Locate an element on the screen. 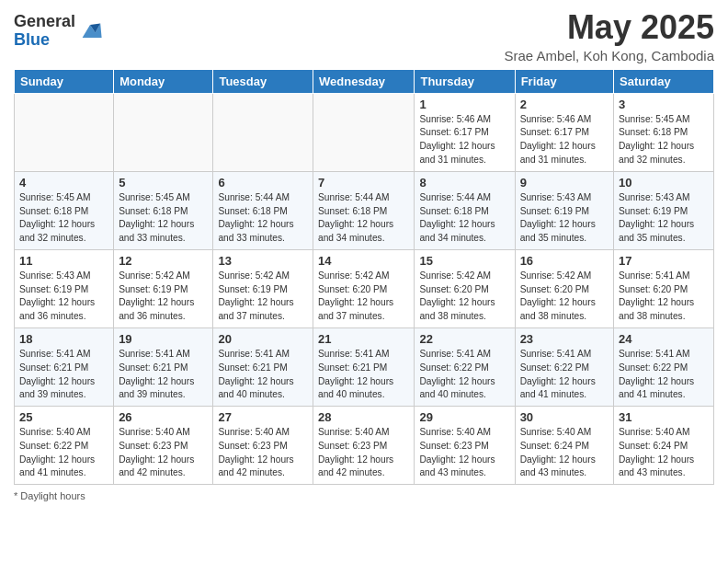 The height and width of the screenshot is (563, 728). day-number: 2 is located at coordinates (564, 105).